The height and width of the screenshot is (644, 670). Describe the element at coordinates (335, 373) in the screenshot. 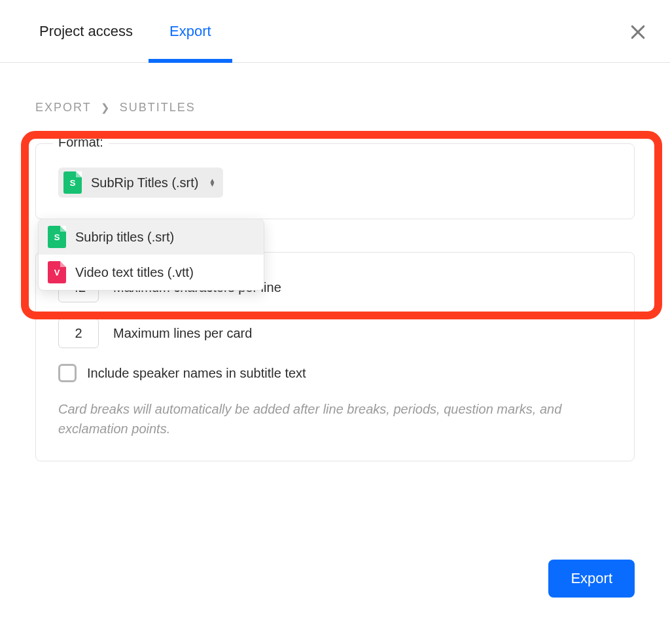

I see `include-speakers-row: Include speaker names in subtitle text` at that location.